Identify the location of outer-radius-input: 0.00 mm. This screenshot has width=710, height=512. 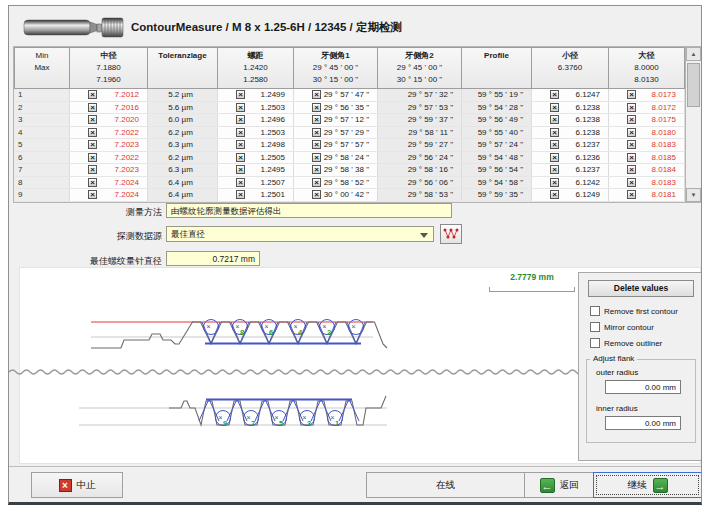
(643, 387).